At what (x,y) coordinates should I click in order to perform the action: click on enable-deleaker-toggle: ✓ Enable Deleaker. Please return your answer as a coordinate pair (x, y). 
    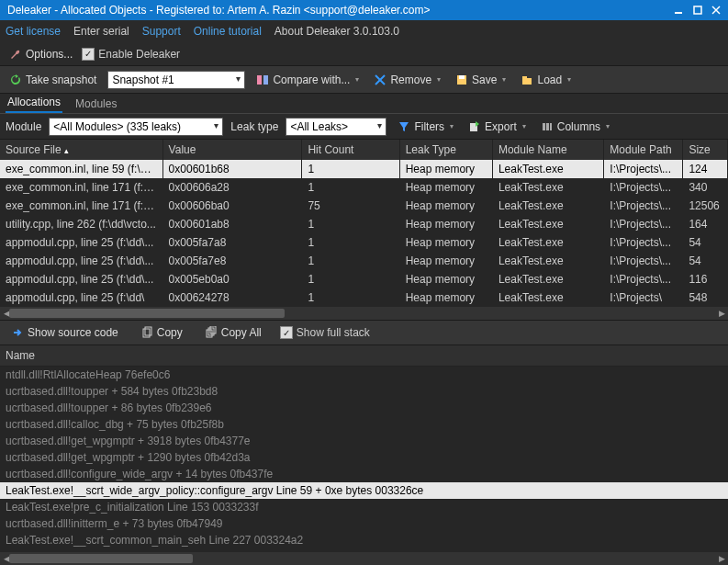
    Looking at the image, I should click on (130, 54).